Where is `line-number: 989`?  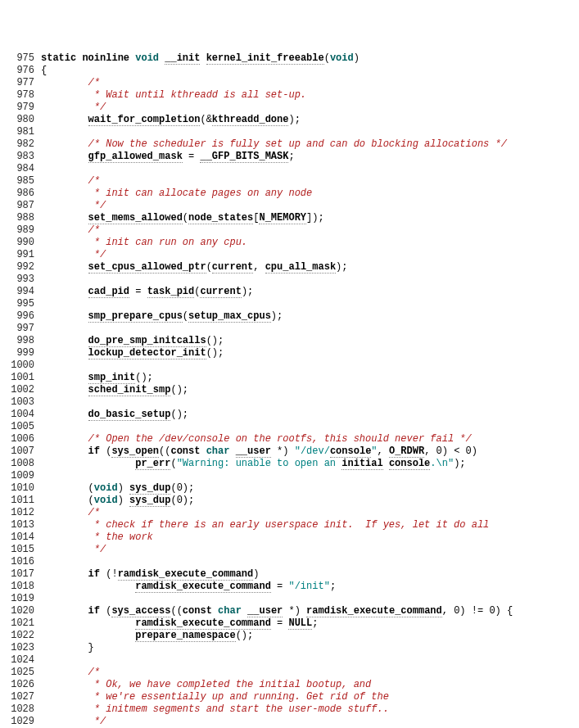
line-number: 989 is located at coordinates (22, 231).